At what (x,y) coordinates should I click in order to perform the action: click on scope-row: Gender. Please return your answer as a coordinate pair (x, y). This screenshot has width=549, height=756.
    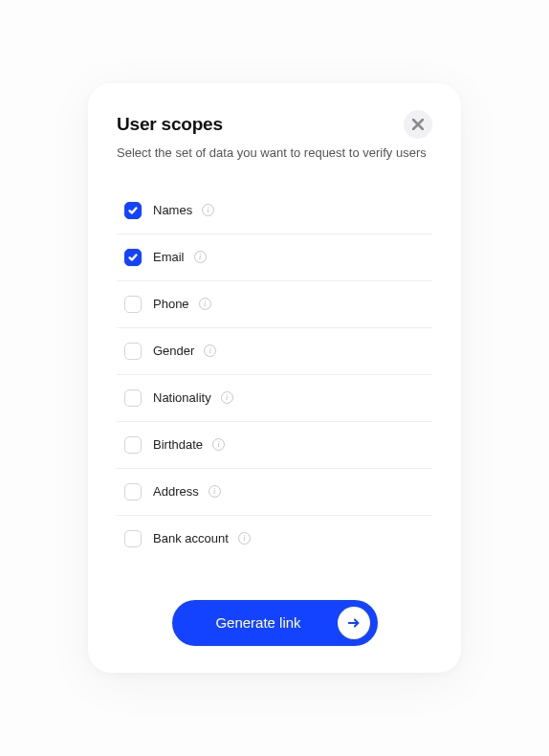
    Looking at the image, I should click on (274, 352).